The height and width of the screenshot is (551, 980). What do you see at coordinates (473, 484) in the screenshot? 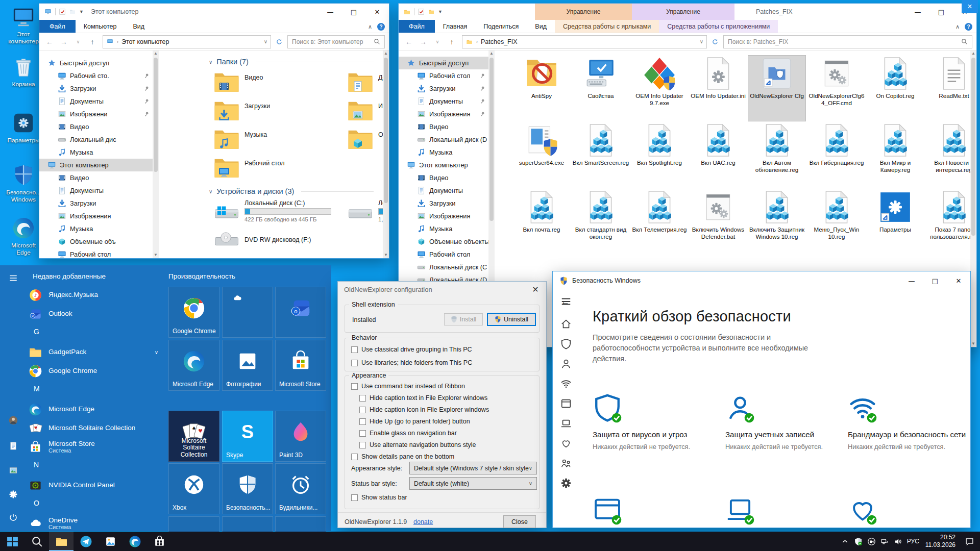
I see `status-bar-style-select: Default style (white)∨` at bounding box center [473, 484].